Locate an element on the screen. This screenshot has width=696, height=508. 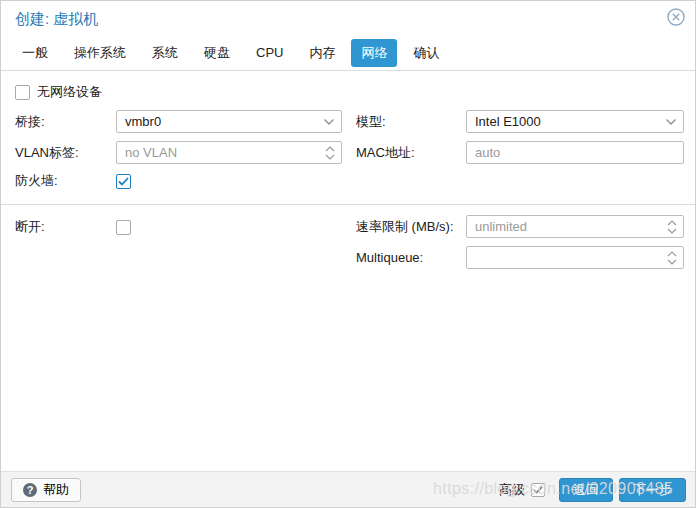
next-button: 下一步 is located at coordinates (652, 490).